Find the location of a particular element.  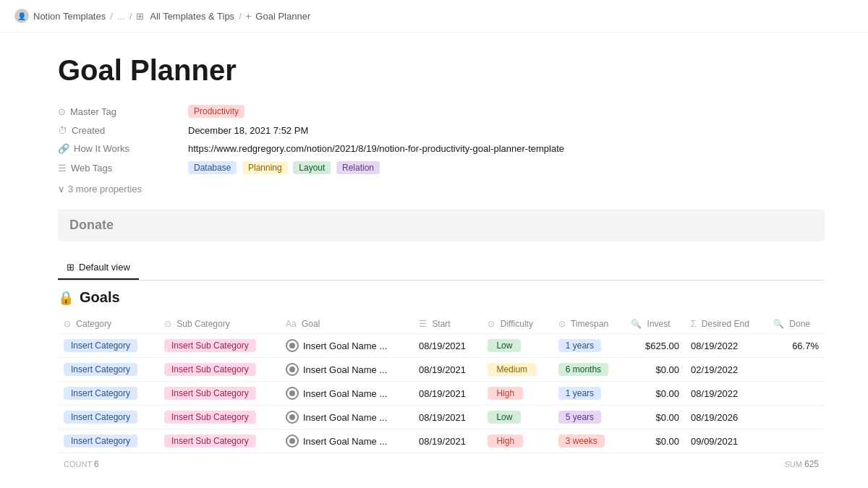

cell-subcategory-4: Insert Sub Category is located at coordinates (219, 441).